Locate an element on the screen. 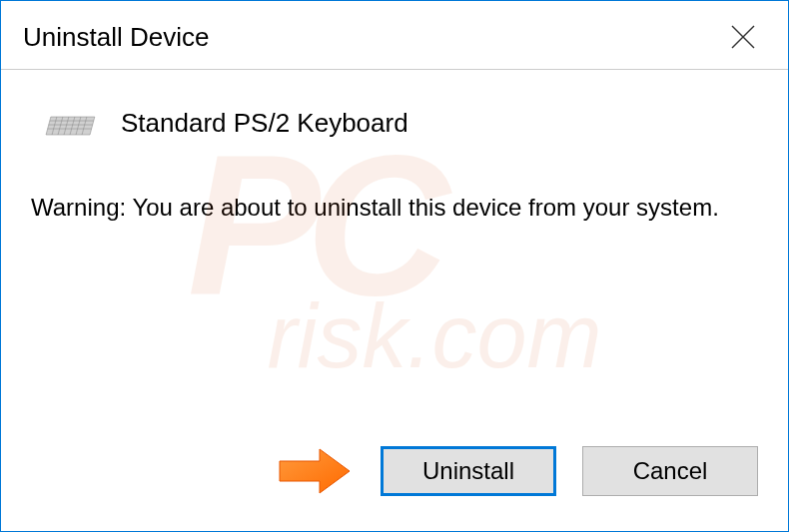  arrow-indicator-icon is located at coordinates (315, 471).